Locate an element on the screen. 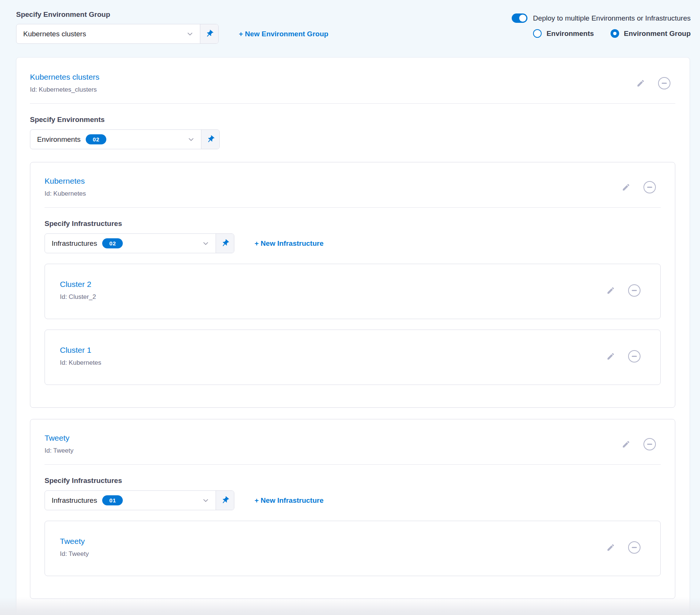  deploy-options: Deploy to multiple Environments or Infra… is located at coordinates (601, 24).